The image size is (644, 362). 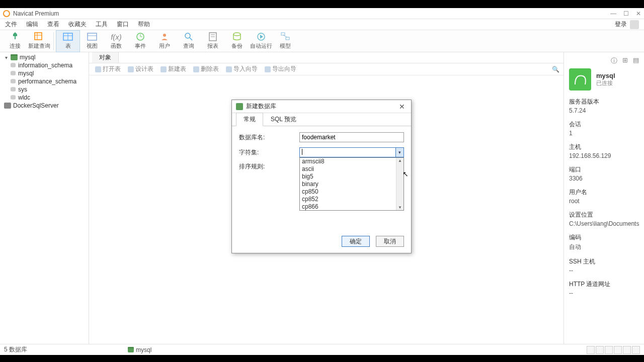 I want to click on new-table-button: 新建表, so click(x=173, y=69).